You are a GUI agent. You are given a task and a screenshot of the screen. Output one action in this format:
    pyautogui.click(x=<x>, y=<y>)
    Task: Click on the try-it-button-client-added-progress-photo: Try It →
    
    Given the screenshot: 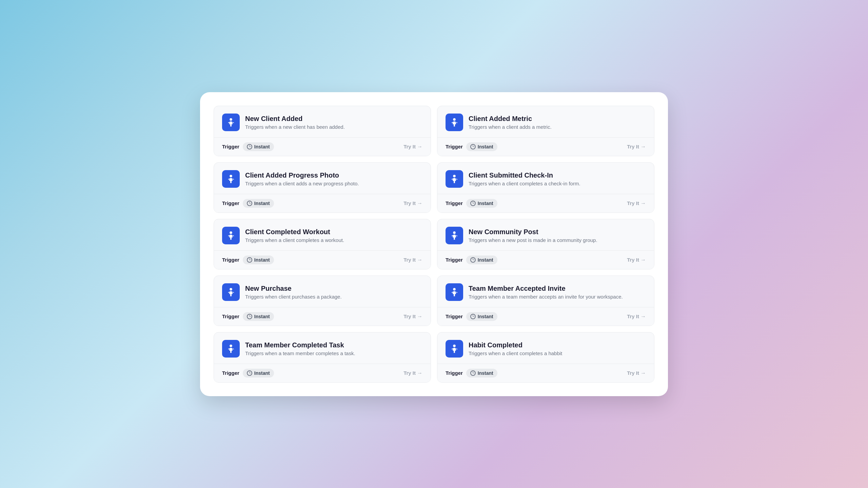 What is the action you would take?
    pyautogui.click(x=413, y=203)
    